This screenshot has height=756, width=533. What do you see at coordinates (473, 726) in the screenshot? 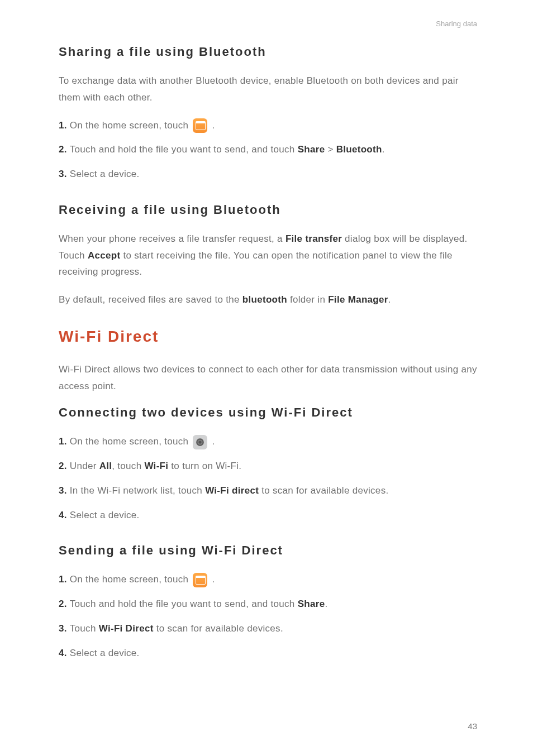
I see `page-number: 43` at bounding box center [473, 726].